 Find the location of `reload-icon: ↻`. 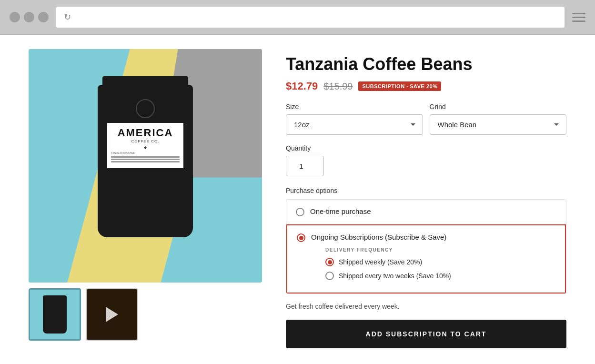

reload-icon: ↻ is located at coordinates (68, 17).